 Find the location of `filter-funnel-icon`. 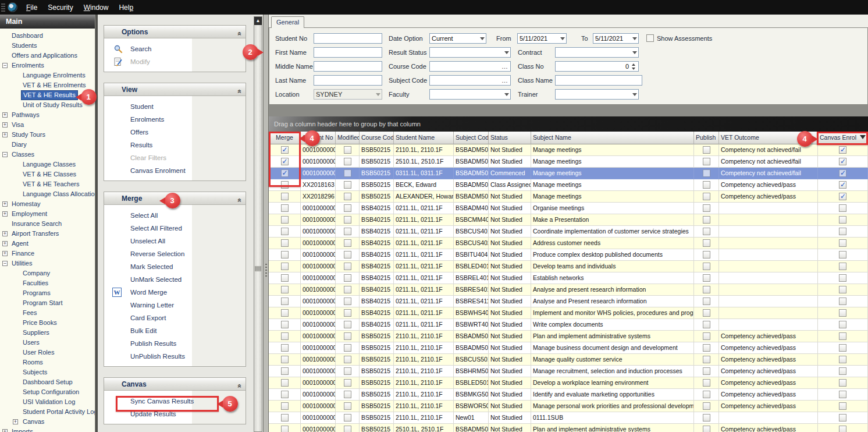

filter-funnel-icon is located at coordinates (863, 137).